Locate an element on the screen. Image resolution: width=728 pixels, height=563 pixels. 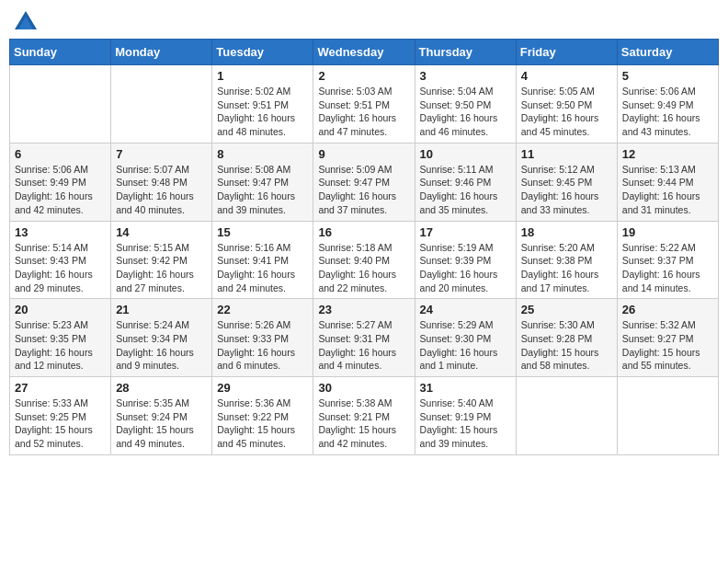
calendar-cell: 13Sunrise: 5:14 AM Sunset: 9:43 PM Dayli… is located at coordinates (61, 259).